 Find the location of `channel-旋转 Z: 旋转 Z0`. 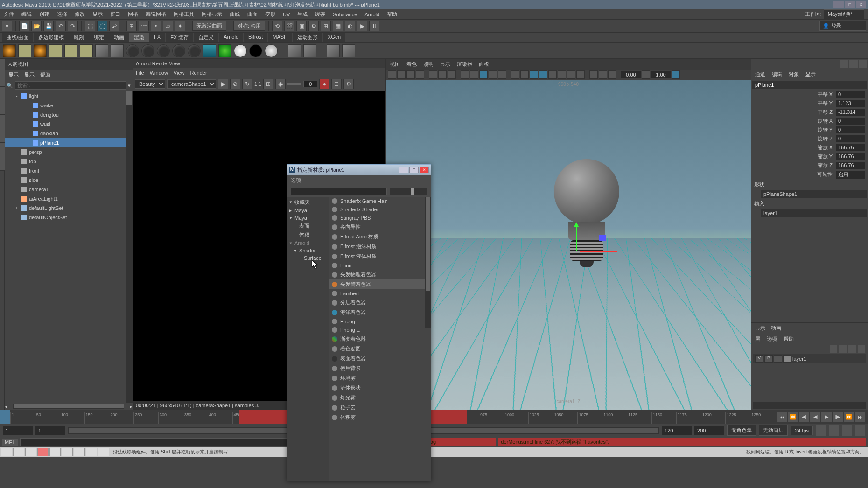

channel-旋转 Z: 旋转 Z0 is located at coordinates (810, 139).